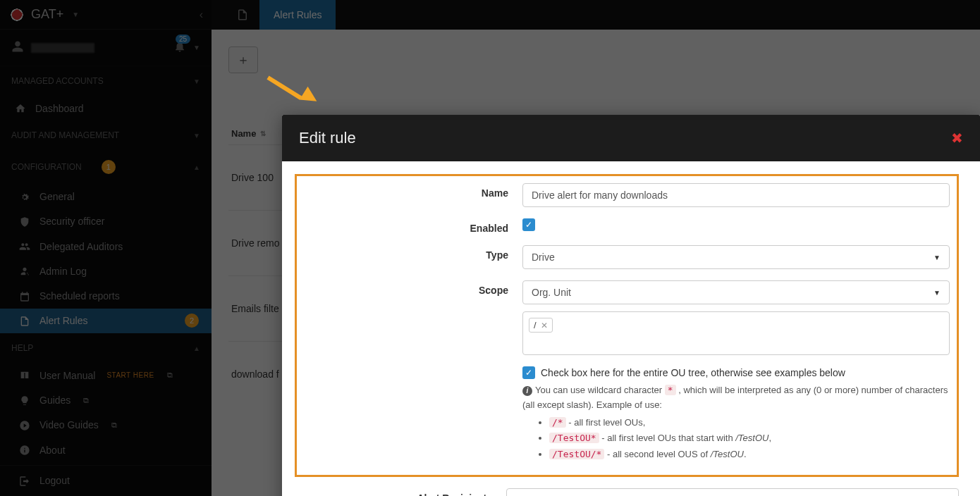 The width and height of the screenshot is (980, 496). What do you see at coordinates (44, 15) in the screenshot?
I see `brand: ✚ GAT+ ▼` at bounding box center [44, 15].